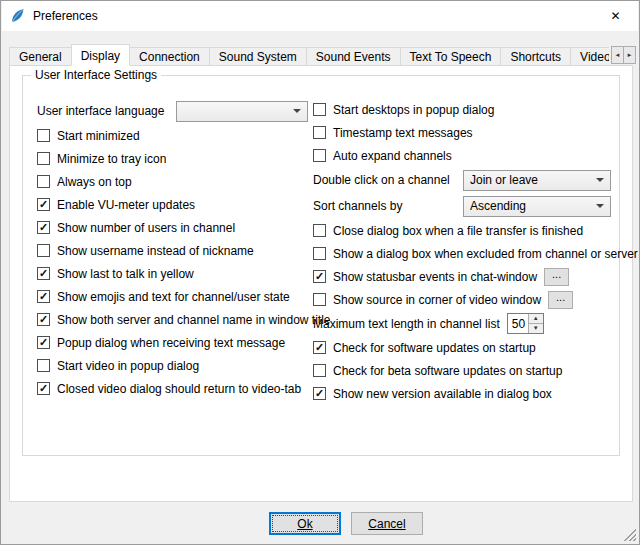 The height and width of the screenshot is (545, 640). What do you see at coordinates (530, 180) in the screenshot?
I see `dropdown-value: Join or leave` at bounding box center [530, 180].